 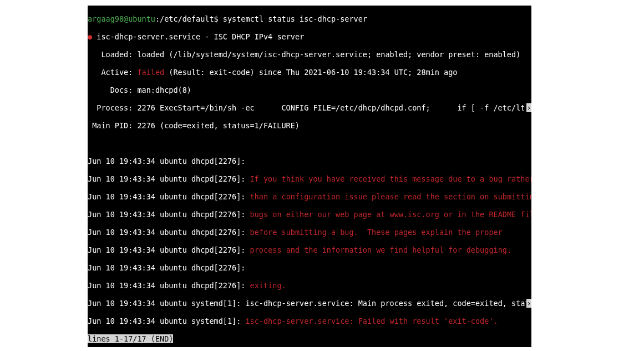 I want to click on log-line: Jun 10 19:43:34 ubuntu dhcpd[2276]: bugs…, so click(x=310, y=214).